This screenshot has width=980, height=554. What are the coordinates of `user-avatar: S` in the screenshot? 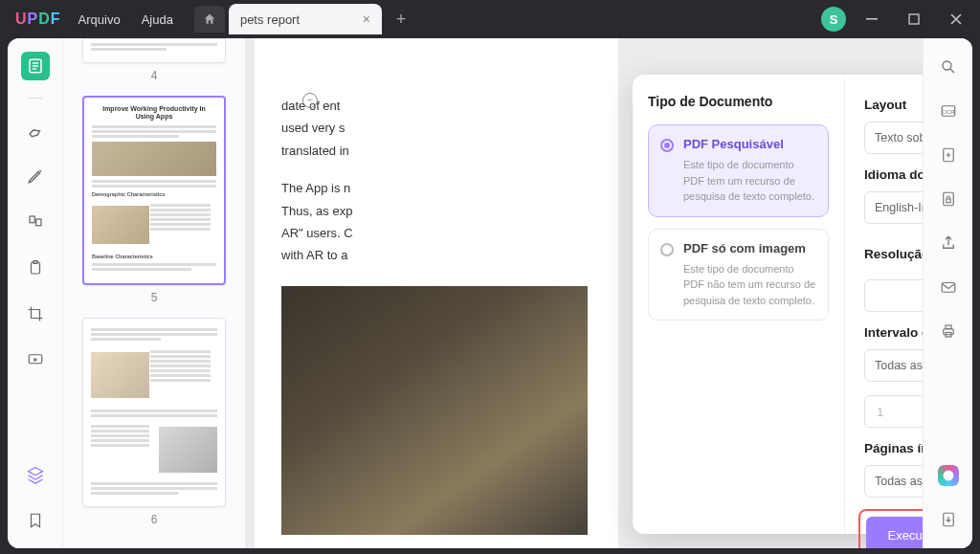 It's located at (834, 19).